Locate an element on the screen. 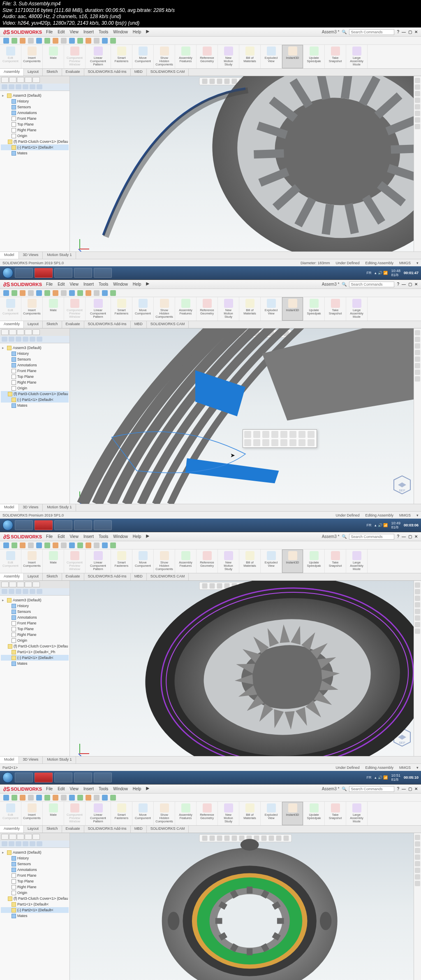 The width and height of the screenshot is (421, 980). tree-item: History is located at coordinates (35, 858).